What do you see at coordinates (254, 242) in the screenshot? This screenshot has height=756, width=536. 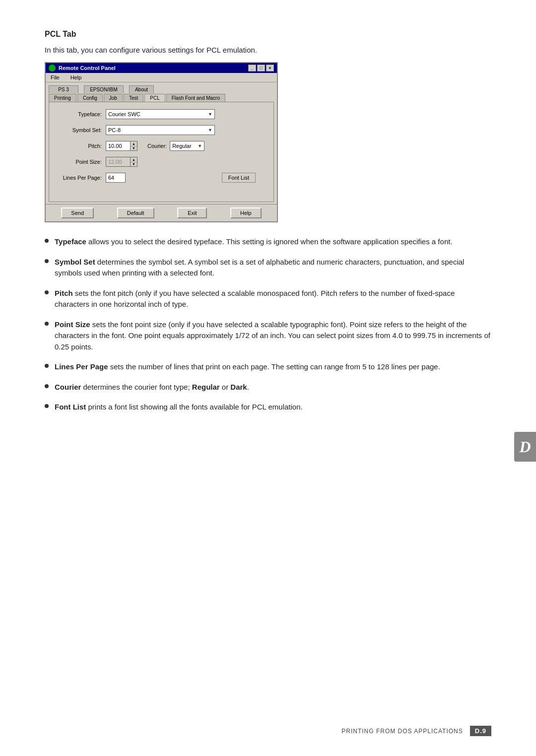 I see `bullet-text-typeface: Typeface allows you to select the desire…` at bounding box center [254, 242].